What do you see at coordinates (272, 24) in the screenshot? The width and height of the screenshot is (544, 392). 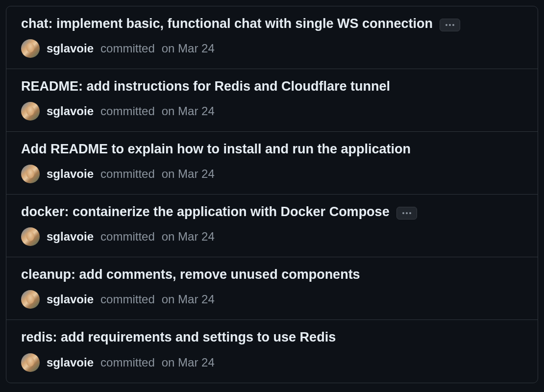 I see `commit-title-line: chat: implement basic, functional chat w…` at bounding box center [272, 24].